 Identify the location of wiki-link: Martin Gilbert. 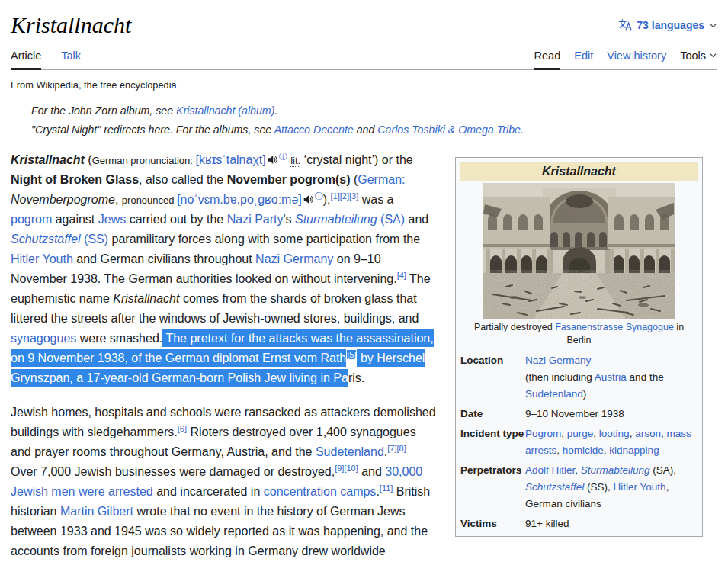
(97, 511).